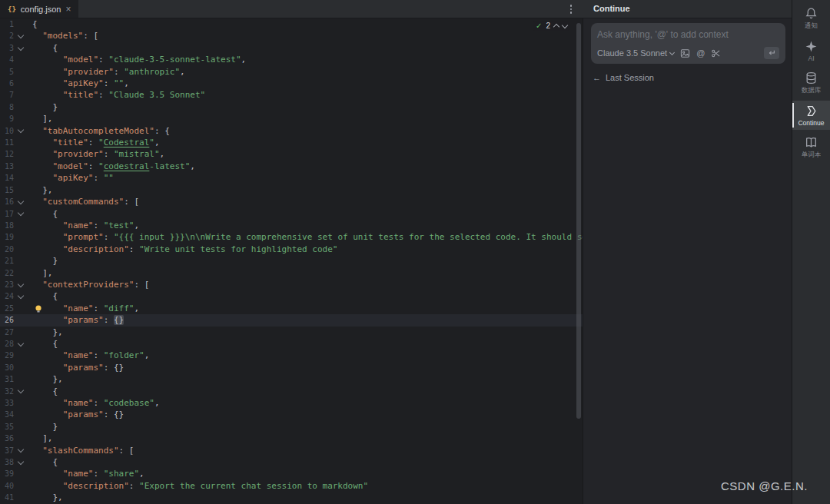 Image resolution: width=830 pixels, height=504 pixels. I want to click on code-text: "models": [, so click(305, 35).